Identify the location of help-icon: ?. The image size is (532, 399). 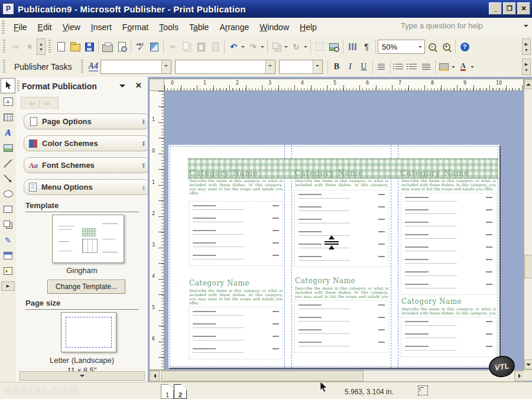
(465, 47).